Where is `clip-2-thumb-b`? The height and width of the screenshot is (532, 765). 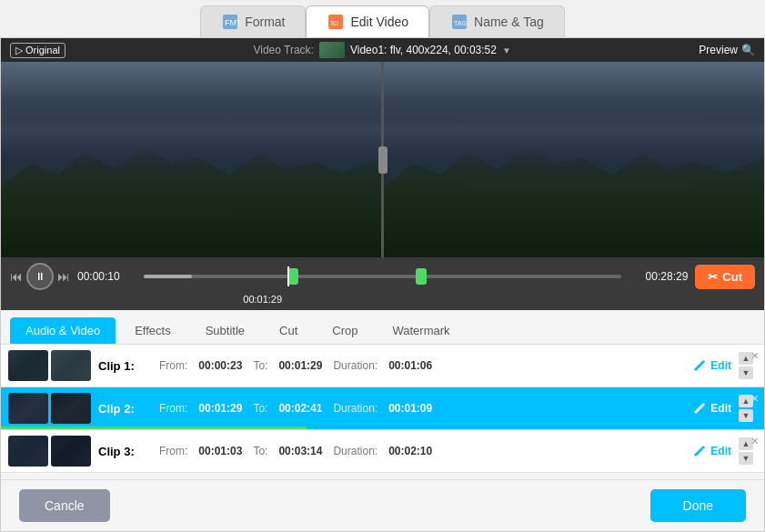
clip-2-thumb-b is located at coordinates (71, 408).